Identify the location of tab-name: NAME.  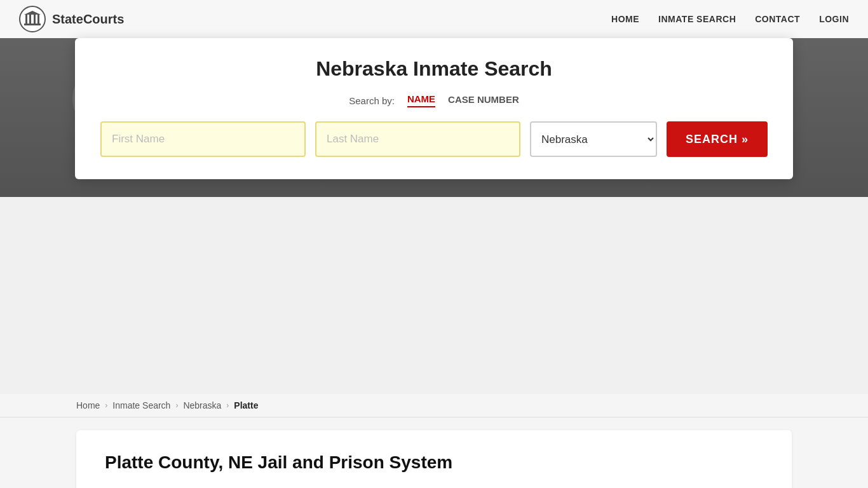
(421, 100).